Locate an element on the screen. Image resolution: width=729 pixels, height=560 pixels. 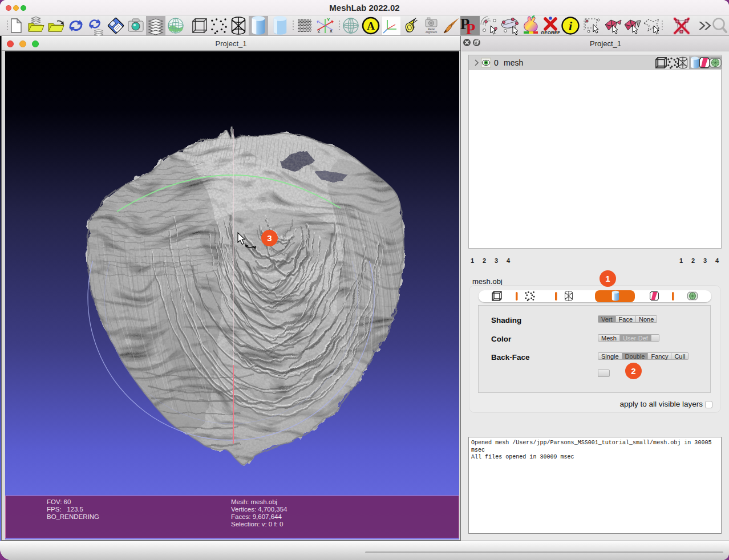
svg-text: Alignment is located at coordinates (431, 32).